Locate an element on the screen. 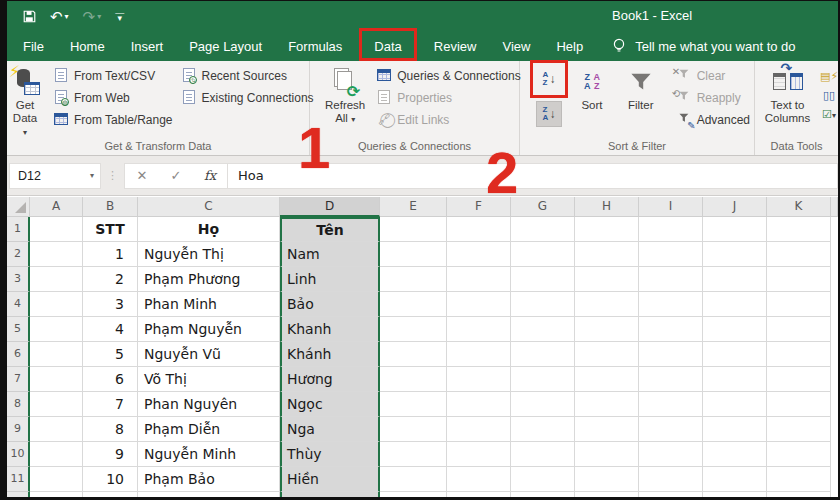 This screenshot has height=500, width=840. tab-view: View is located at coordinates (516, 46).